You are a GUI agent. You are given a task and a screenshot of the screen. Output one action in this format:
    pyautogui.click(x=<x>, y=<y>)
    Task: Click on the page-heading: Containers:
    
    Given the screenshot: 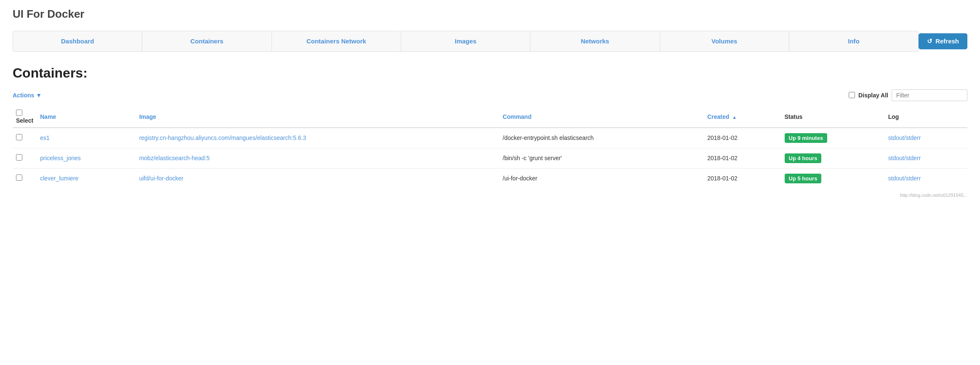 What is the action you would take?
    pyautogui.click(x=490, y=72)
    